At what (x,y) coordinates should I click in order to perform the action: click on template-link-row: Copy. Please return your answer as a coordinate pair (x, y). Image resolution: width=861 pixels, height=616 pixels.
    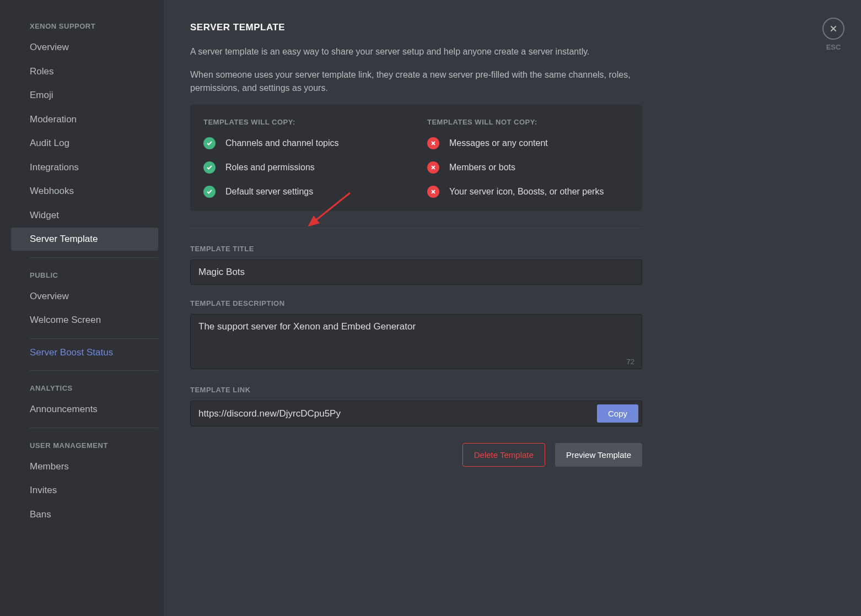
    Looking at the image, I should click on (416, 413).